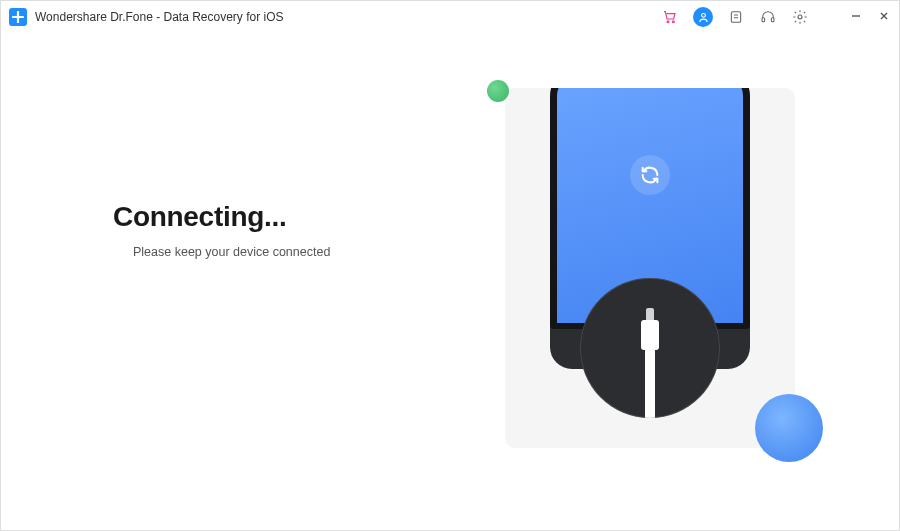 The width and height of the screenshot is (900, 531). I want to click on cart-icon, so click(670, 17).